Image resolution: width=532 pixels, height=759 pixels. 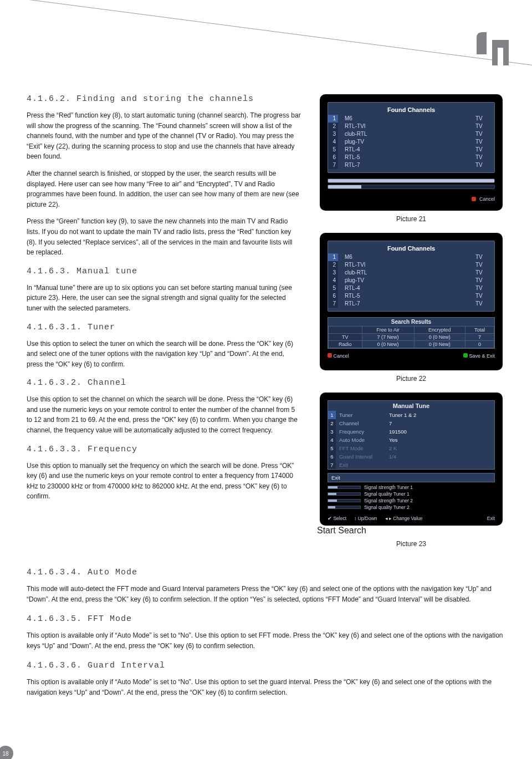 I want to click on para: Use this option to select the tuner on w…, so click(x=164, y=354).